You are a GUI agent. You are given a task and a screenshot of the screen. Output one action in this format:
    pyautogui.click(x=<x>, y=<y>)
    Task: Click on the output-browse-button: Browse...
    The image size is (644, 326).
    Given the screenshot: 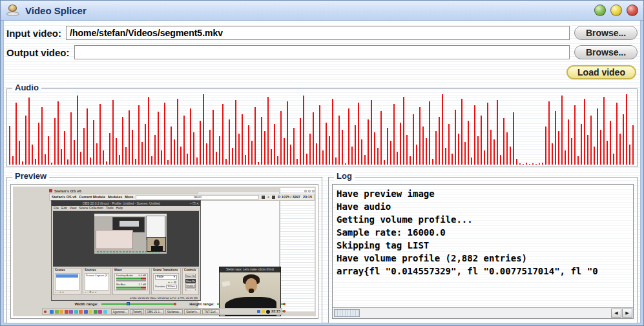 What is the action you would take?
    pyautogui.click(x=606, y=52)
    